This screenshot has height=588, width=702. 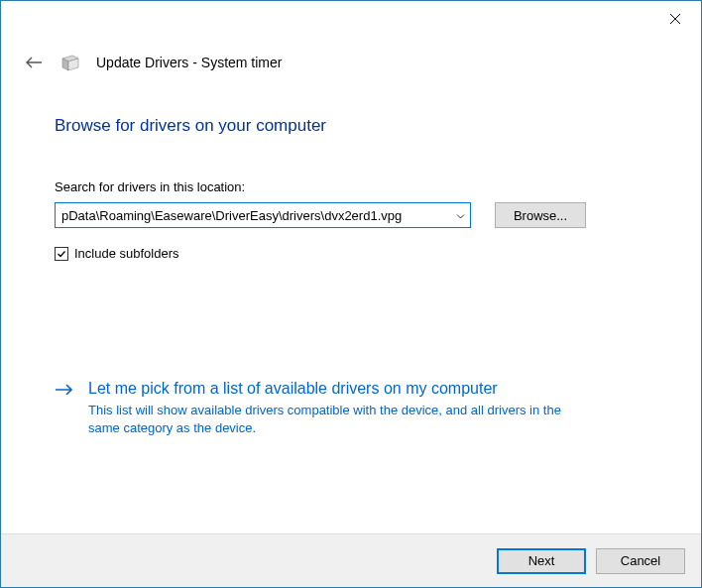 What do you see at coordinates (351, 19) in the screenshot?
I see `titlebar` at bounding box center [351, 19].